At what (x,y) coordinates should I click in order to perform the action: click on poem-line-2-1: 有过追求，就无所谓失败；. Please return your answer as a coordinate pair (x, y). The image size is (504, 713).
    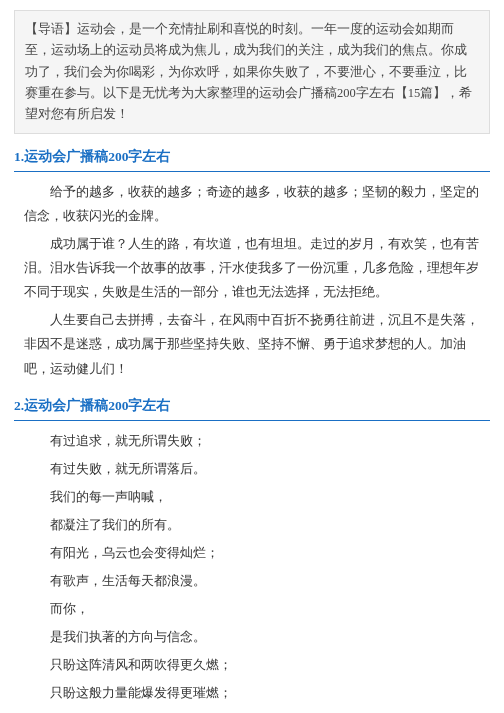
    Looking at the image, I should click on (270, 441).